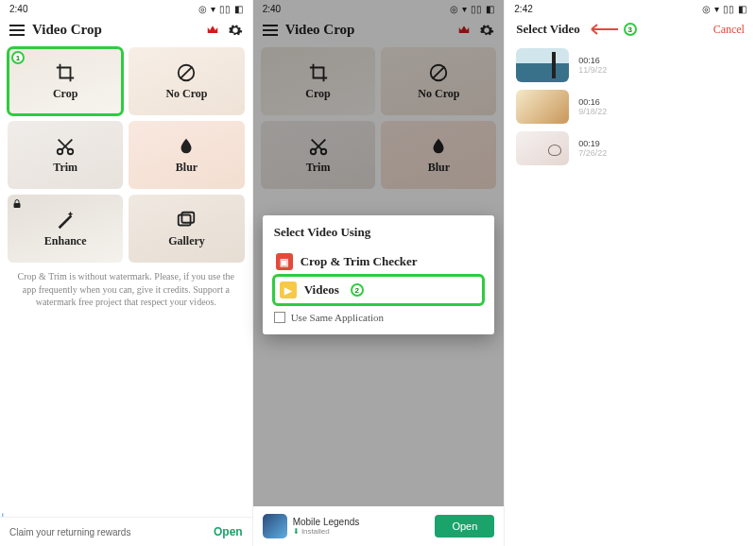  Describe the element at coordinates (321, 290) in the screenshot. I see `dialog-option-label: Videos` at that location.